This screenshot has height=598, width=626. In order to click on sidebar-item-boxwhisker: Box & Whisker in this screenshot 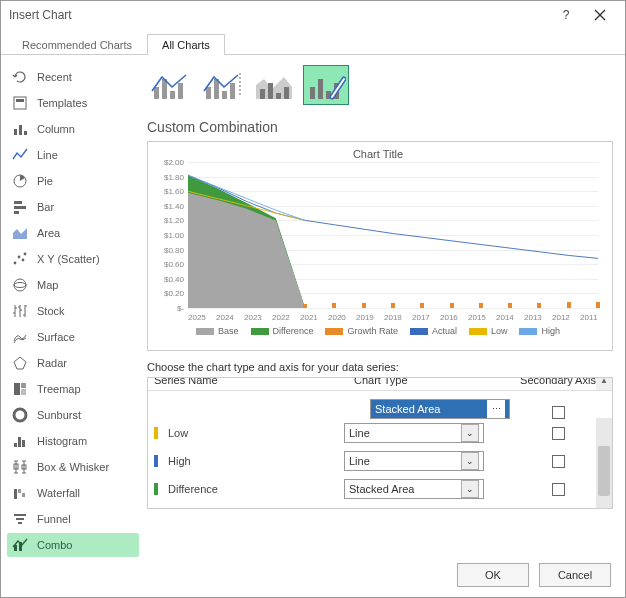, I will do `click(73, 467)`.